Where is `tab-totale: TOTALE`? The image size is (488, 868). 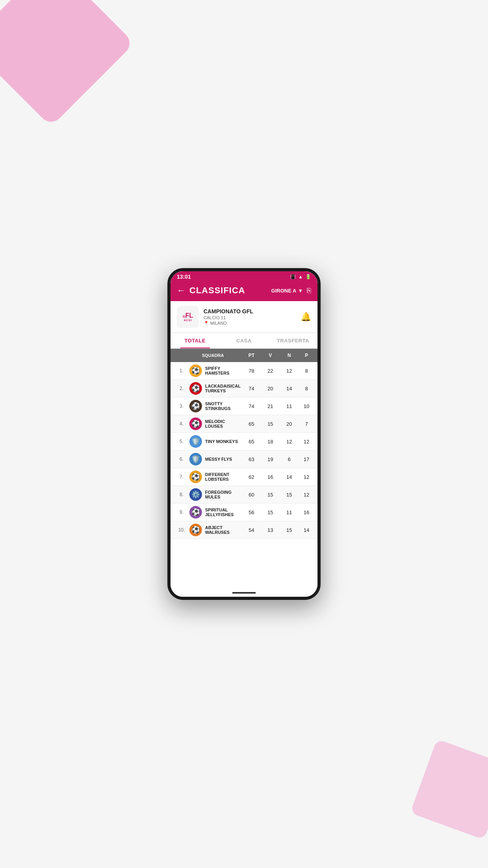
tab-totale: TOTALE is located at coordinates (195, 340).